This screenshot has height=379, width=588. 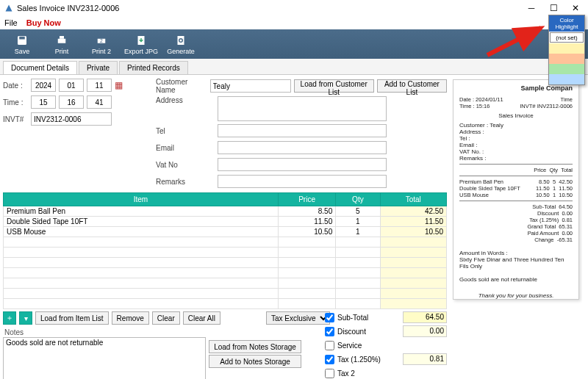 What do you see at coordinates (306, 200) in the screenshot?
I see `col-price: Price` at bounding box center [306, 200].